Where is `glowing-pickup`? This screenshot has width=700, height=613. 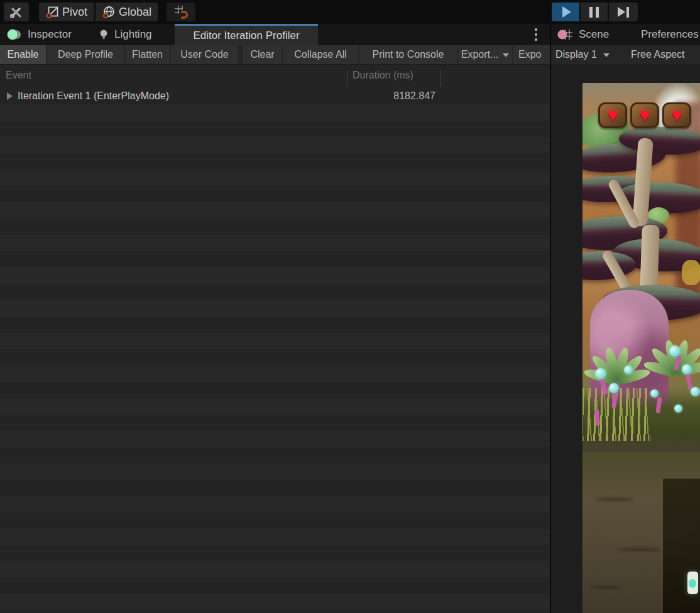
glowing-pickup is located at coordinates (692, 583).